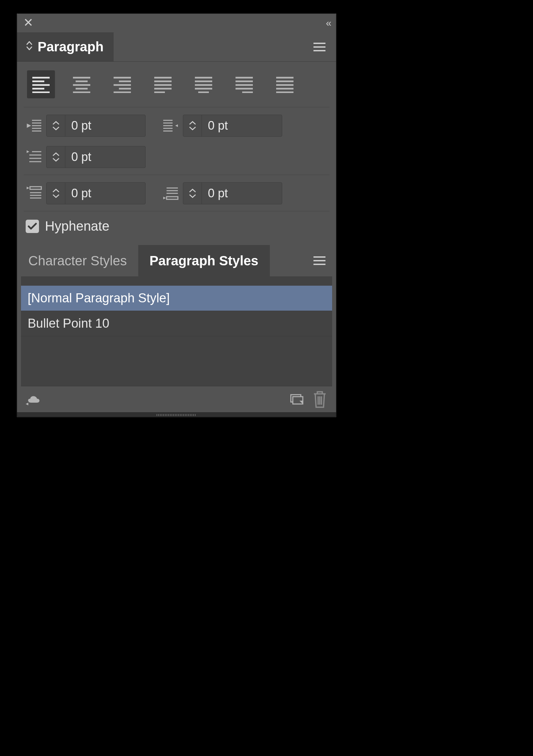  What do you see at coordinates (77, 226) in the screenshot?
I see `hyphenate-label: Hyphenate` at bounding box center [77, 226].